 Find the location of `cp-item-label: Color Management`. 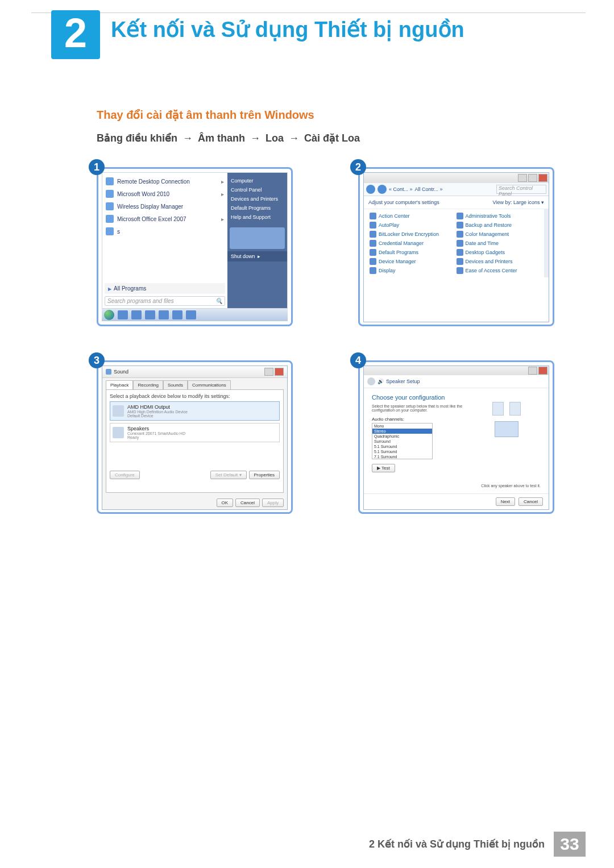

cp-item-label: Color Management is located at coordinates (488, 234).